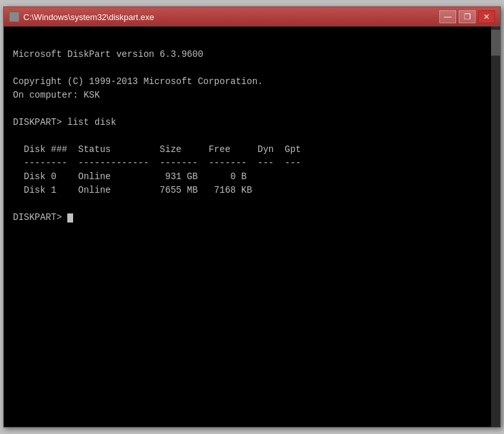 The width and height of the screenshot is (504, 434). Describe the element at coordinates (56, 95) in the screenshot. I see `line-computer: On computer: KSK` at that location.